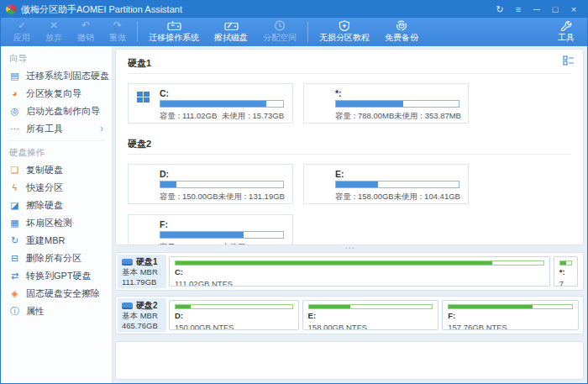 The width and height of the screenshot is (588, 384). I want to click on sidebar-item-wipe-disk: ◪ 擦除硬盘, so click(56, 205).